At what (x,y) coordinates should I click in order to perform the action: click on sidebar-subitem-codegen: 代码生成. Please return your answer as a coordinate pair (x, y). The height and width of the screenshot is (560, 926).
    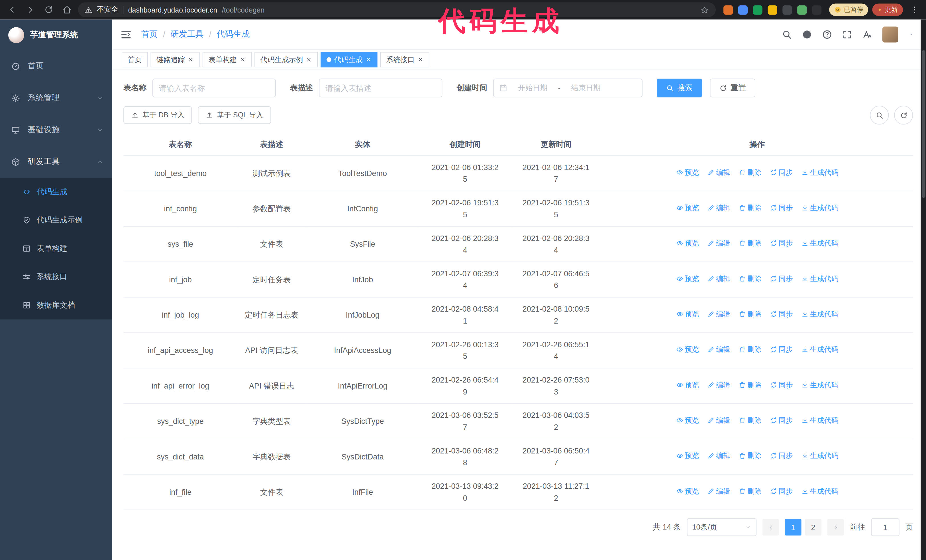
    Looking at the image, I should click on (56, 192).